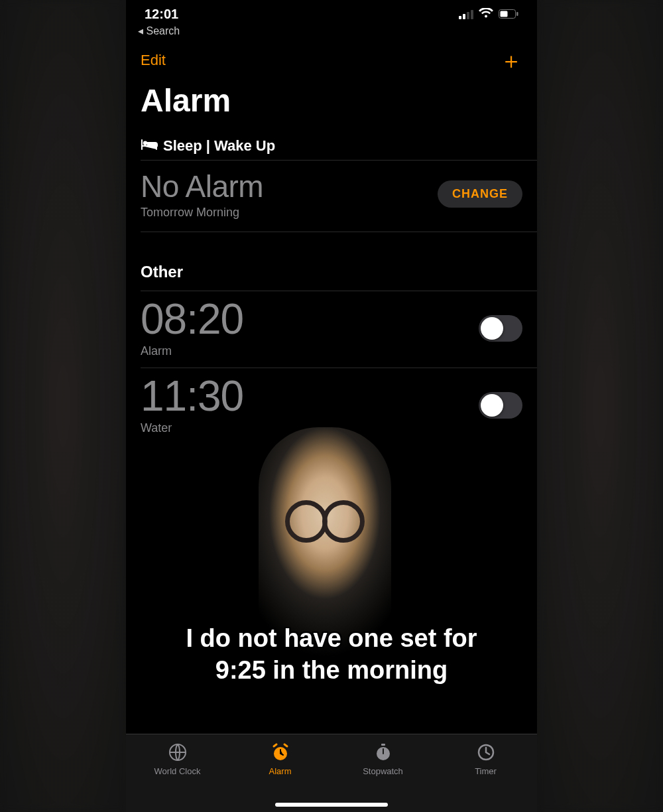 This screenshot has height=812, width=663. I want to click on sleep-header-label: Sleep | Wake Up, so click(219, 146).